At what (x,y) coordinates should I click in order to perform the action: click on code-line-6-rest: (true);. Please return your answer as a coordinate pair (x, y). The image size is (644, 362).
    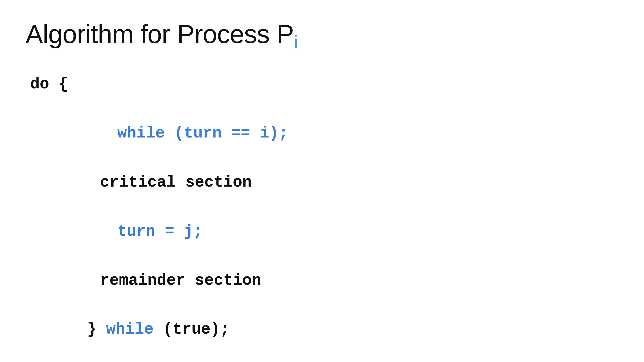
    Looking at the image, I should click on (192, 329).